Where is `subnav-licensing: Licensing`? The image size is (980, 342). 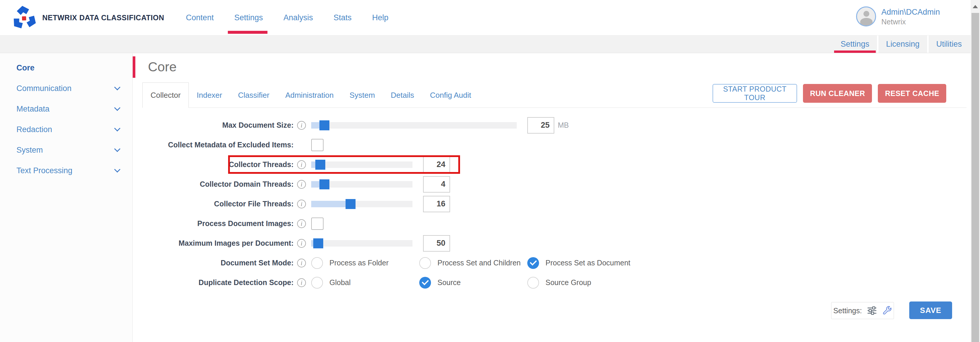
subnav-licensing: Licensing is located at coordinates (902, 44).